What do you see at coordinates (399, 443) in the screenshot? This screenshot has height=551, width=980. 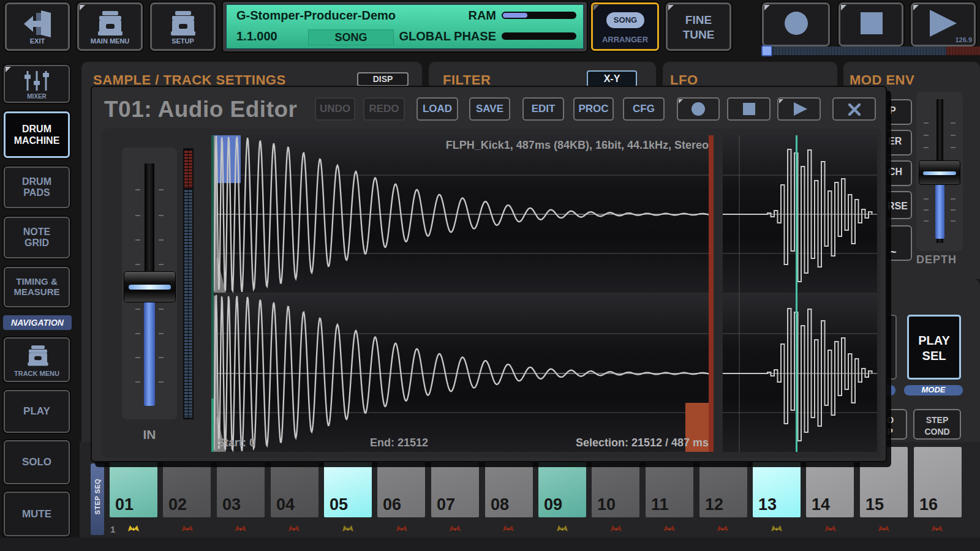 I see `svg-text: End: 21512` at bounding box center [399, 443].